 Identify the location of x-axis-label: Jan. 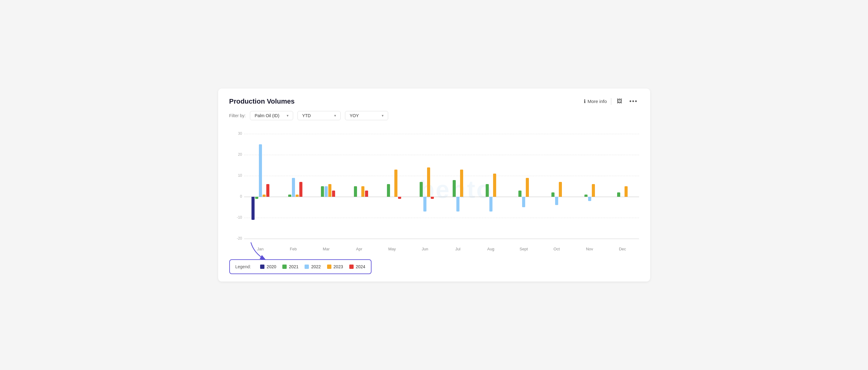
(260, 249).